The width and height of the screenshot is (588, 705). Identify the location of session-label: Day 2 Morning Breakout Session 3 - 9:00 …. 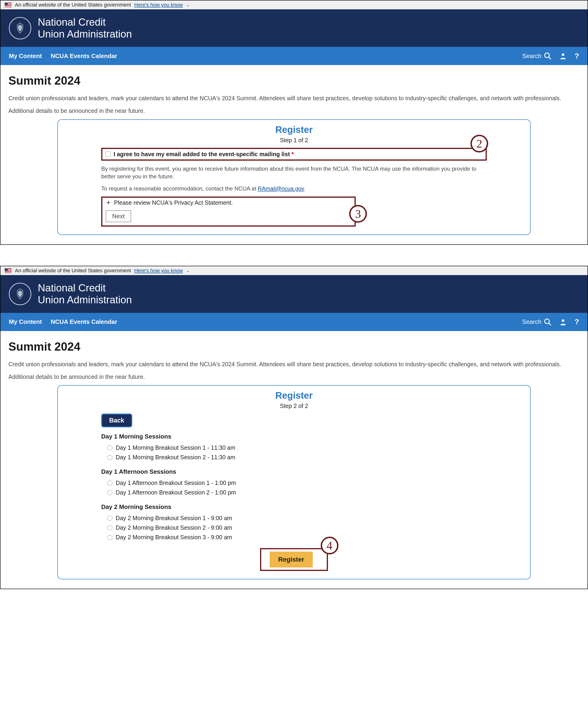
(174, 537).